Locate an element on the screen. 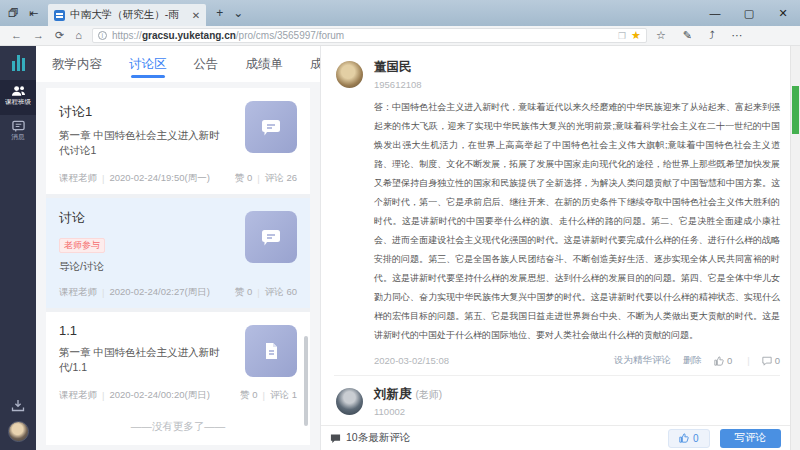  message-icon is located at coordinates (18, 126).